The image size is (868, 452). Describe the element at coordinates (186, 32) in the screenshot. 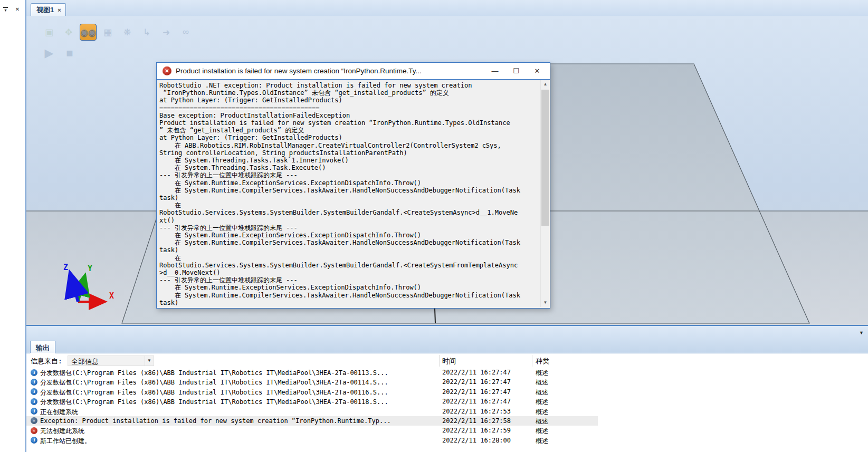

I see `linked-objects-icon: ∞` at that location.